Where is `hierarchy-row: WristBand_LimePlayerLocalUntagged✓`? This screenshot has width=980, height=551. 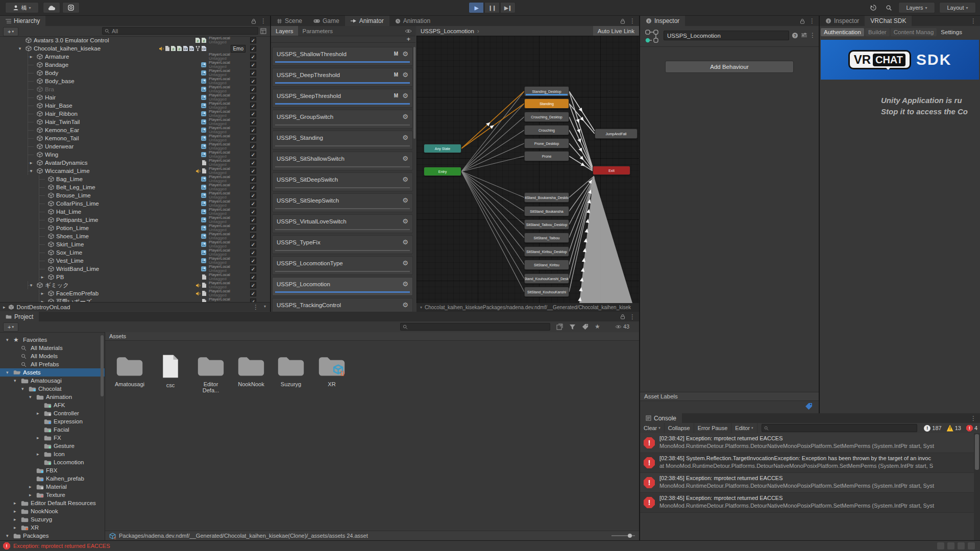 hierarchy-row: WristBand_LimePlayerLocalUntagged✓ is located at coordinates (135, 269).